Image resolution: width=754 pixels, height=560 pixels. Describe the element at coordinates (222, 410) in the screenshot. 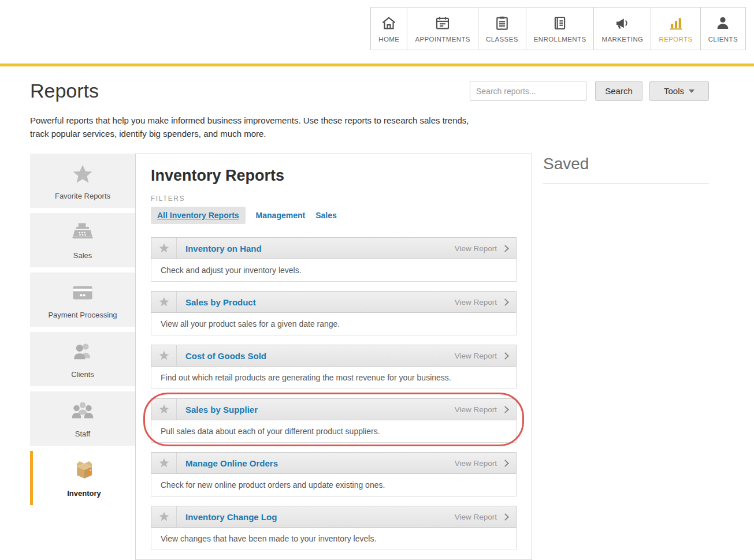

I see `report-title-link: Sales by Supplier` at that location.